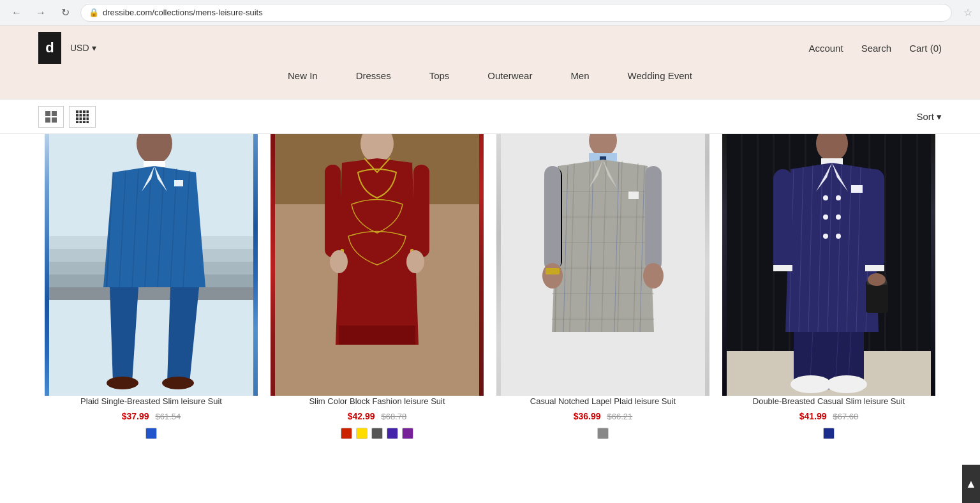 The width and height of the screenshot is (980, 503). I want to click on product-image-casual-plaid, so click(603, 265).